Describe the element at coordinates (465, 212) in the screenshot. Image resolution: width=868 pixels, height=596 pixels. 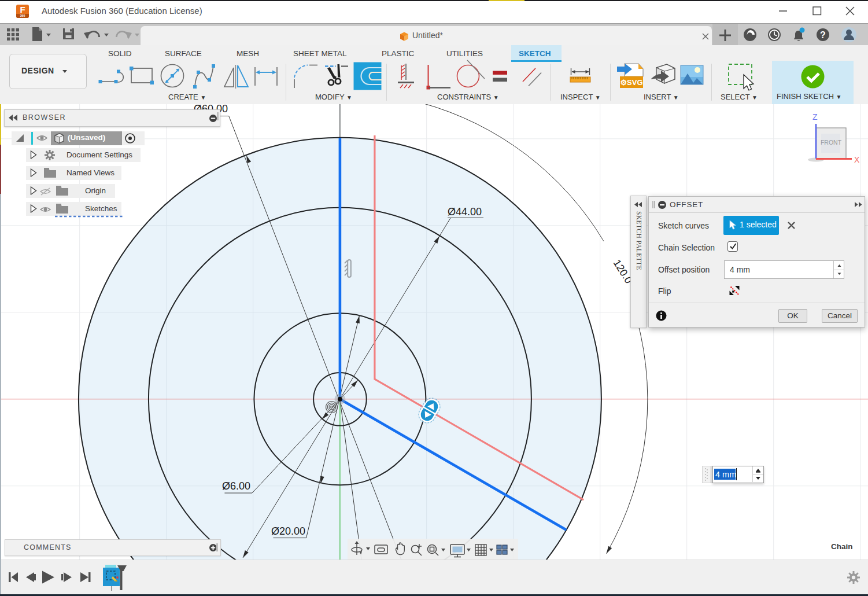
I see `svg-text: Ø44.00` at that location.